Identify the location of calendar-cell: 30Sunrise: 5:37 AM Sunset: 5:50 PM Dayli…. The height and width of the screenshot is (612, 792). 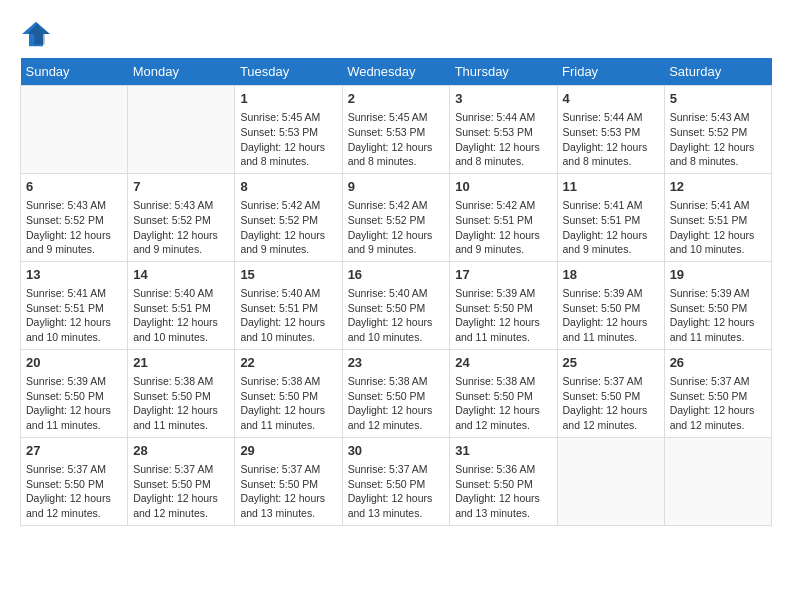
(396, 481).